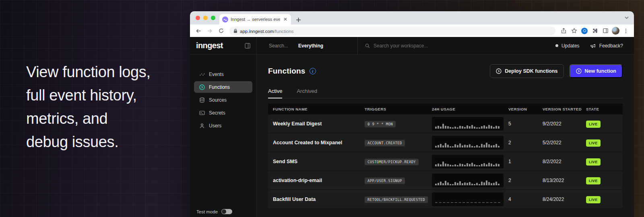  I want to click on version-started-value: 8/24/2022, so click(564, 199).